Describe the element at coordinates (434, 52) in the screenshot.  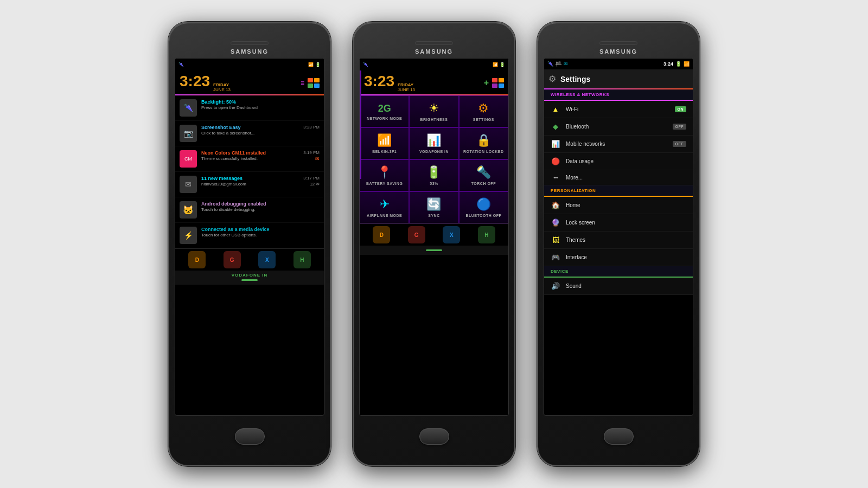
I see `phone-2-brand: SAMSUNG` at that location.